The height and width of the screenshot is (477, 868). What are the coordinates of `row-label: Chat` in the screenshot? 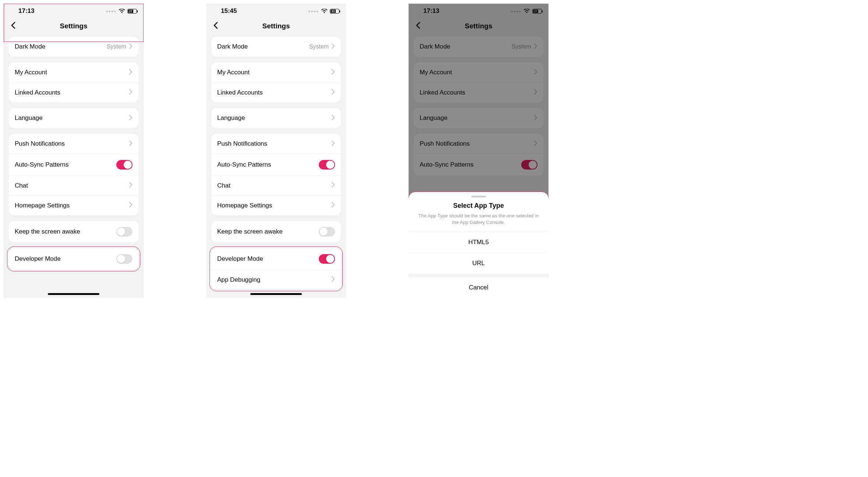 It's located at (21, 186).